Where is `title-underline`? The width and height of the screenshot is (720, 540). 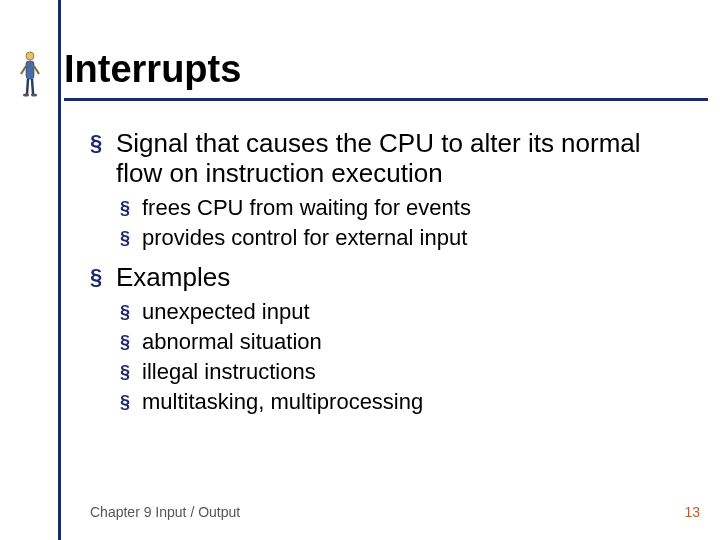
title-underline is located at coordinates (386, 100).